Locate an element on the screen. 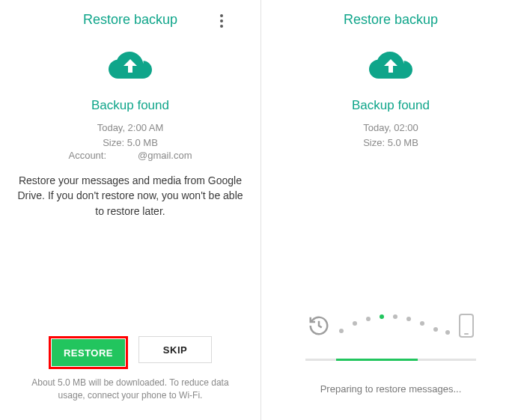 The height and width of the screenshot is (420, 521). account-redacted is located at coordinates (122, 156).